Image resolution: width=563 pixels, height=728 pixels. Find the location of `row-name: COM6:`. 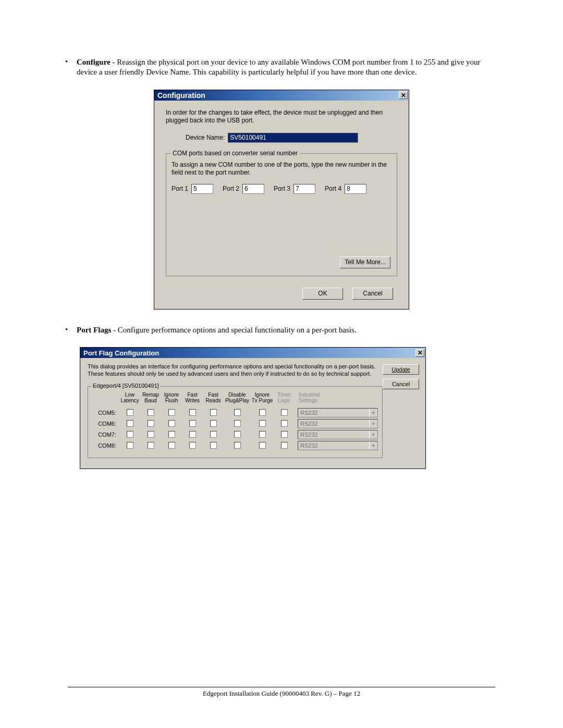

row-name: COM6: is located at coordinates (106, 424).